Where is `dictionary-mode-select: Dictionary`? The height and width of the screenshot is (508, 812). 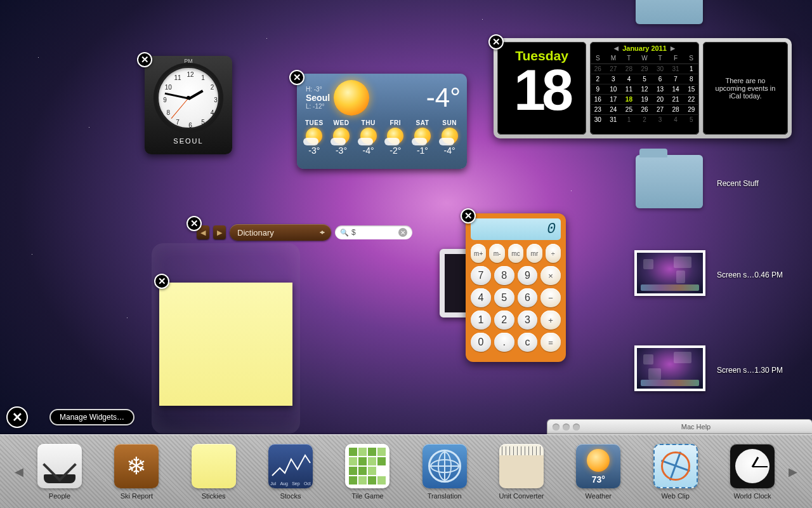 dictionary-mode-select: Dictionary is located at coordinates (280, 232).